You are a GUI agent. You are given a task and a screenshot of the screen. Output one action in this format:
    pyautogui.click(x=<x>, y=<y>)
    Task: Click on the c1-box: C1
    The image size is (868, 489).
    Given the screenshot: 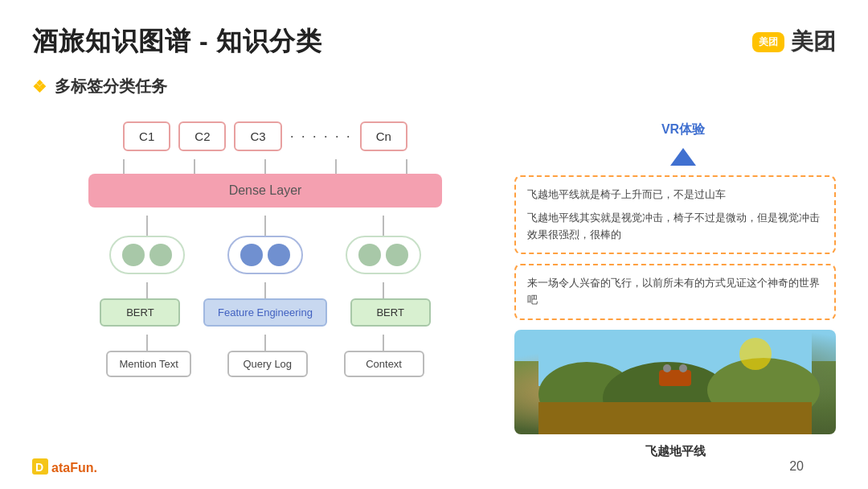 What is the action you would take?
    pyautogui.click(x=146, y=137)
    